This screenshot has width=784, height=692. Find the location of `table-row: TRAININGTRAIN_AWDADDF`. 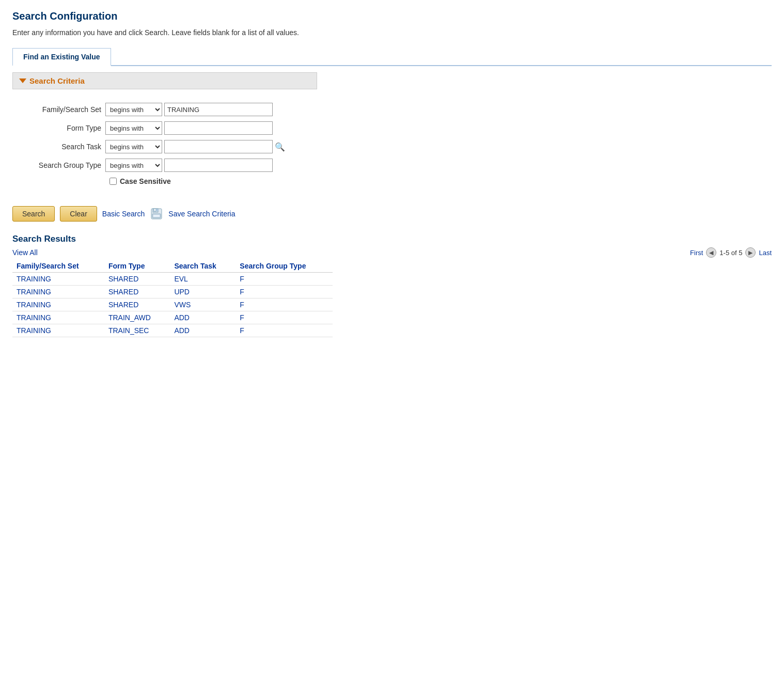

table-row: TRAININGTRAIN_AWDADDF is located at coordinates (173, 318).